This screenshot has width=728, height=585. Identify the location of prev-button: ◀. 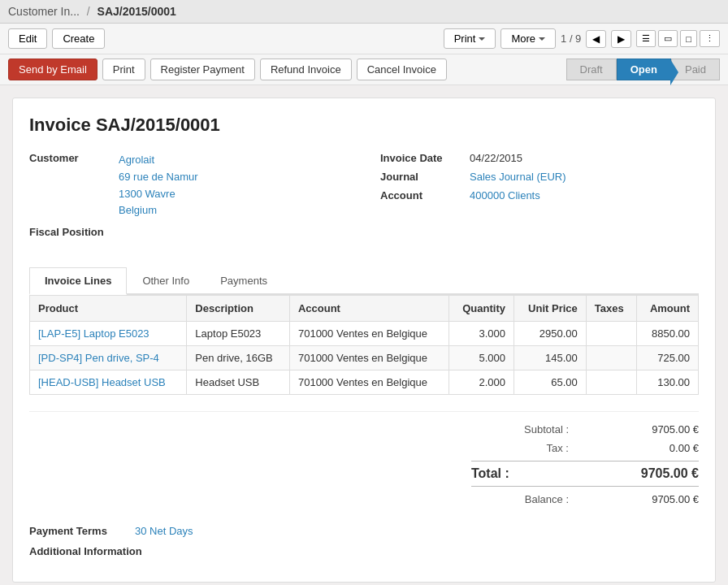
(596, 39).